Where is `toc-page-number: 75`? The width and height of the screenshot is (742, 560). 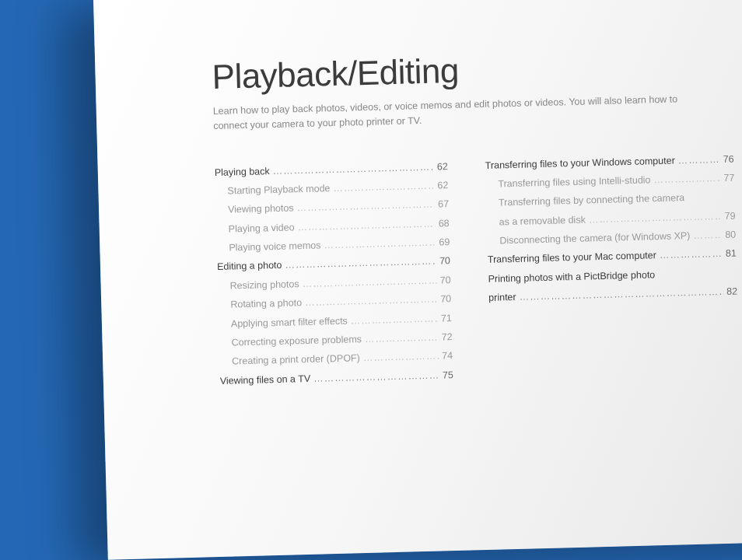
toc-page-number: 75 is located at coordinates (446, 375).